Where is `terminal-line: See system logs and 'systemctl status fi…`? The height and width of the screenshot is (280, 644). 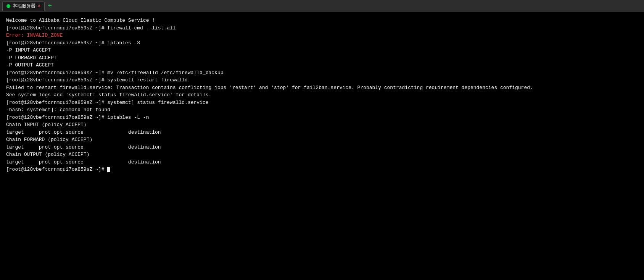 terminal-line: See system logs and 'systemctl status fi… is located at coordinates (322, 95).